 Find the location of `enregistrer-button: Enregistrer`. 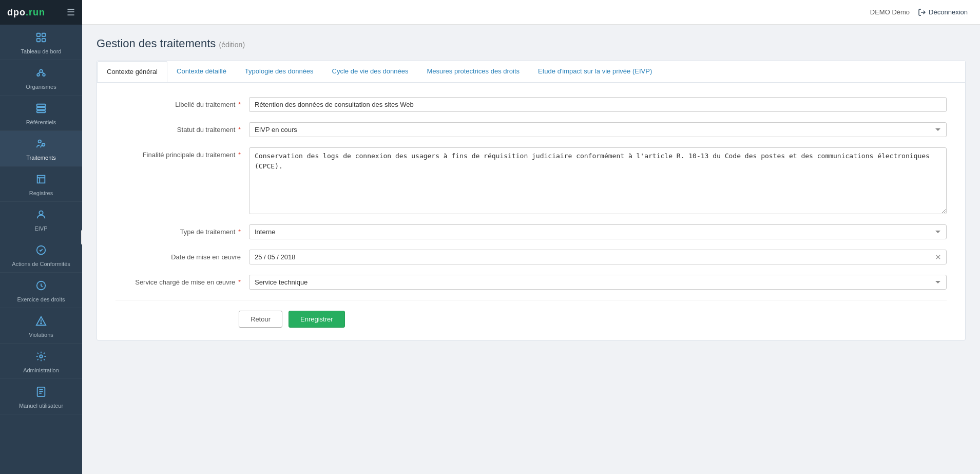

enregistrer-button: Enregistrer is located at coordinates (317, 319).